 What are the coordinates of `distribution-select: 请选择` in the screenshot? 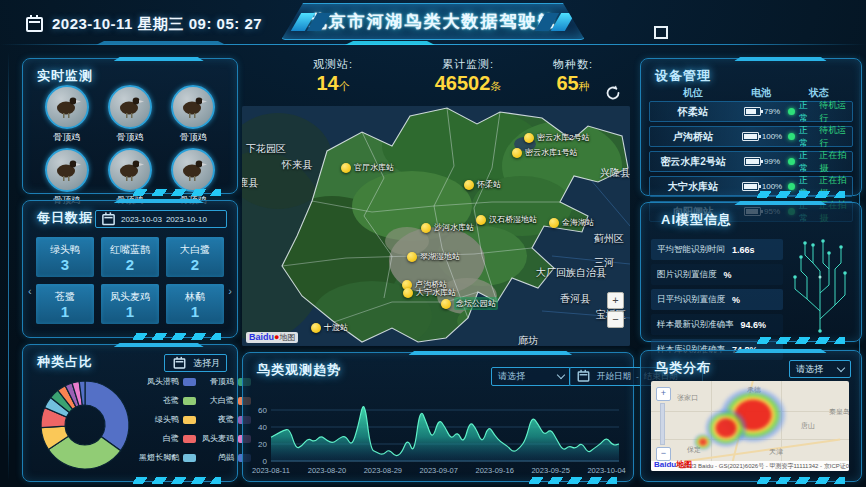 It's located at (820, 369).